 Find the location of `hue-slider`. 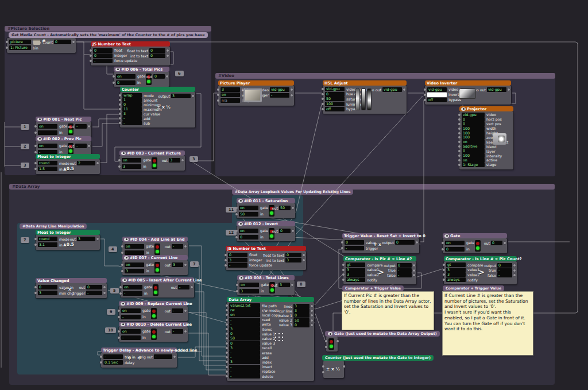

hue-slider is located at coordinates (358, 99).